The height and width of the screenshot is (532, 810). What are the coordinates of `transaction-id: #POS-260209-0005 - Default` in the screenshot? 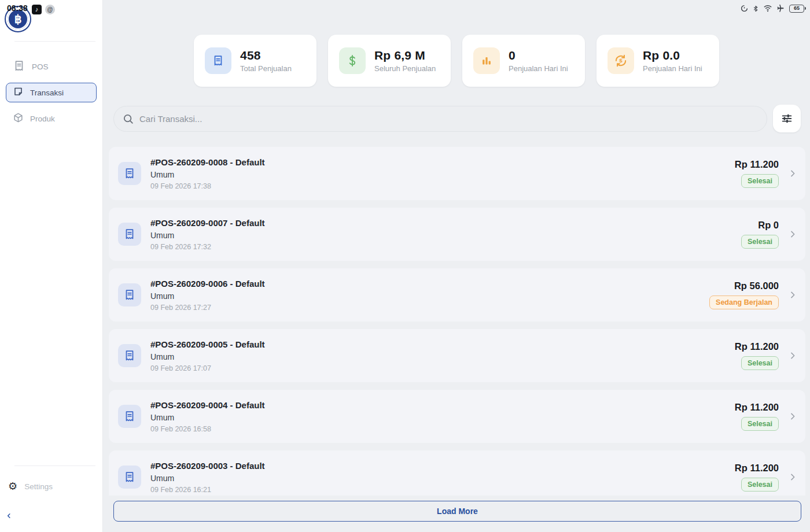 It's located at (208, 345).